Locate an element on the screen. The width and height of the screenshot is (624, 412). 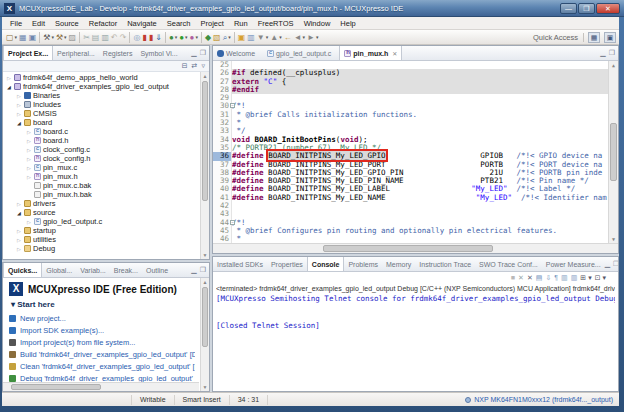
quick-access: Quick Access is located at coordinates (558, 38).